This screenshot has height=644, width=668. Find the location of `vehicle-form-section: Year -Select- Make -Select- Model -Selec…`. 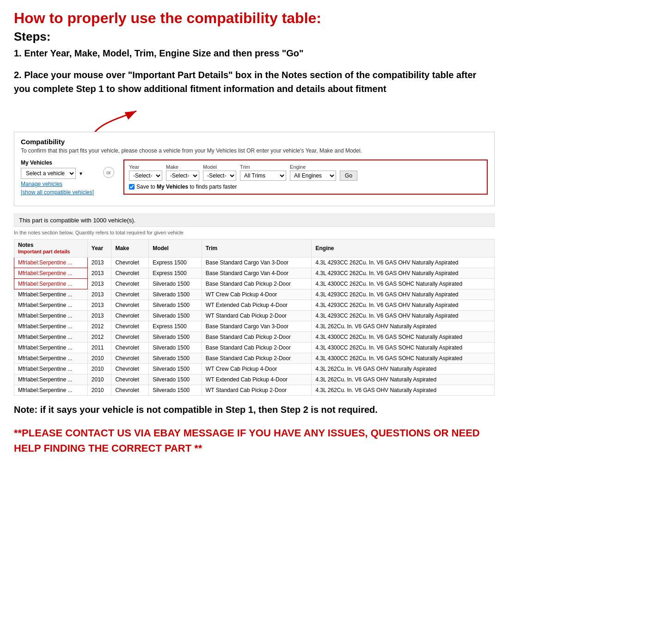

vehicle-form-section: Year -Select- Make -Select- Model -Selec… is located at coordinates (306, 177).